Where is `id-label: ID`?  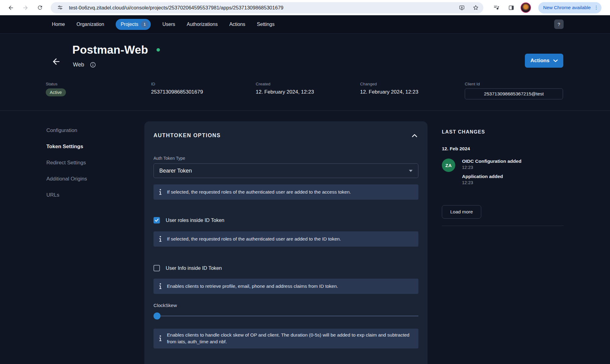 id-label: ID is located at coordinates (177, 84).